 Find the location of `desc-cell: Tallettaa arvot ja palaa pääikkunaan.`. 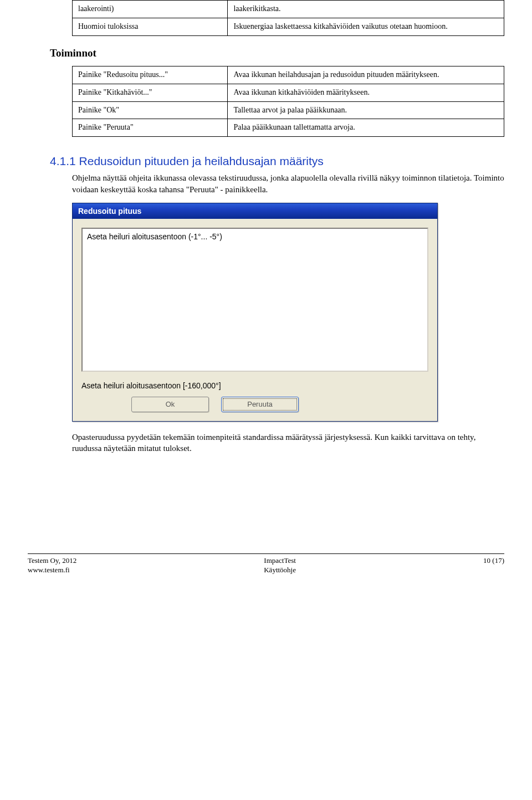

desc-cell: Tallettaa arvot ja palaa pääikkunaan. is located at coordinates (366, 110).